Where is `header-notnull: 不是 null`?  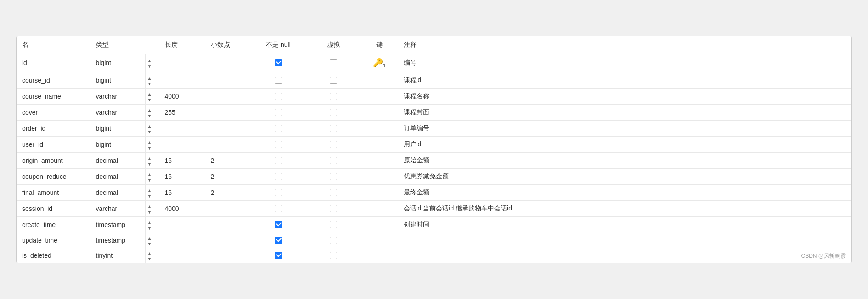
header-notnull: 不是 null is located at coordinates (278, 45).